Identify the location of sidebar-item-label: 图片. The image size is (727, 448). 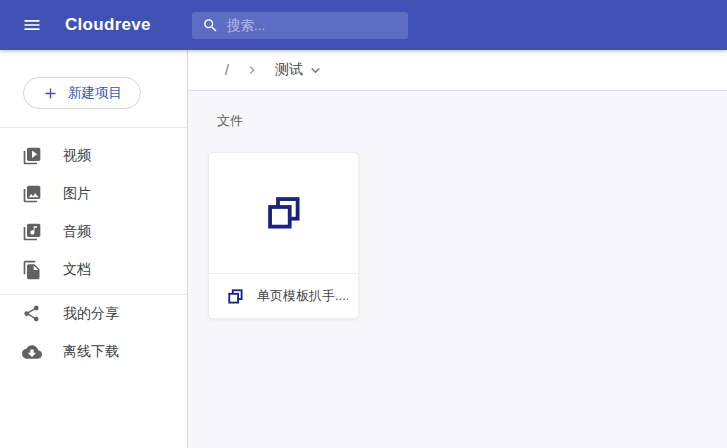
(77, 194).